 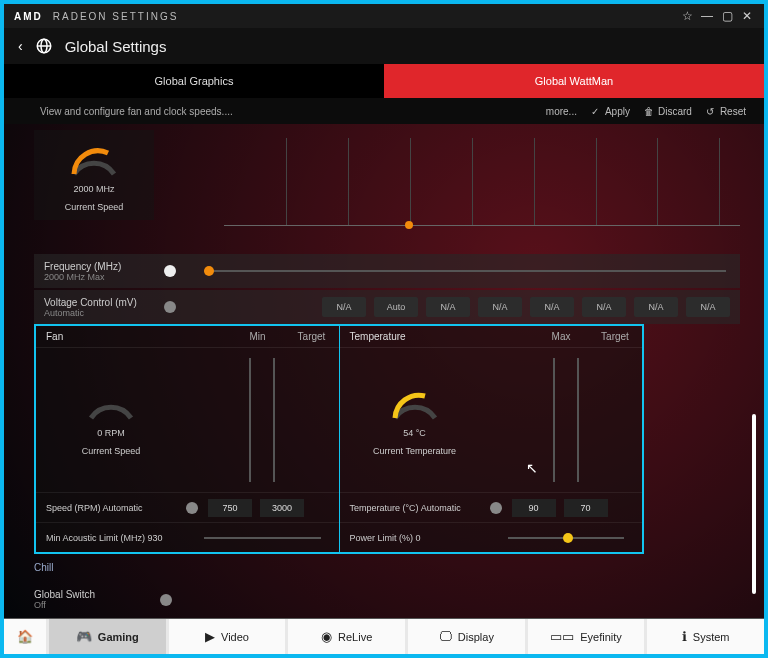 What do you see at coordinates (728, 16) in the screenshot?
I see `maximize-button: ▢` at bounding box center [728, 16].